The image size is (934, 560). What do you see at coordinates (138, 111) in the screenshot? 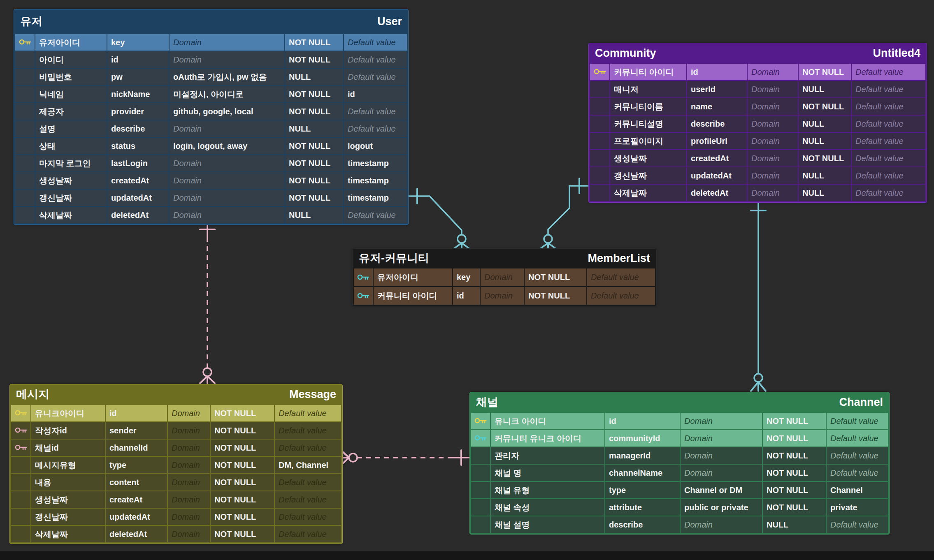
I see `column-physical-name: provider` at bounding box center [138, 111].